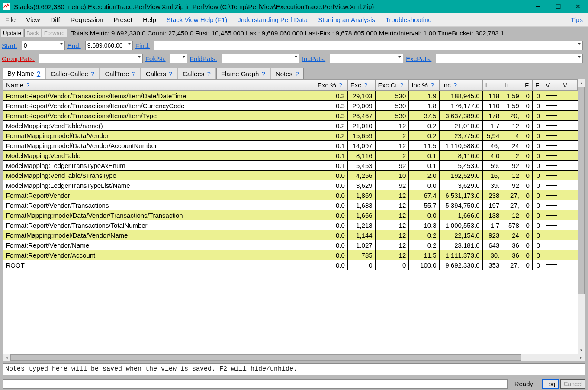 The width and height of the screenshot is (588, 390). I want to click on cell-name: ModelMapping:VendTable, so click(159, 156).